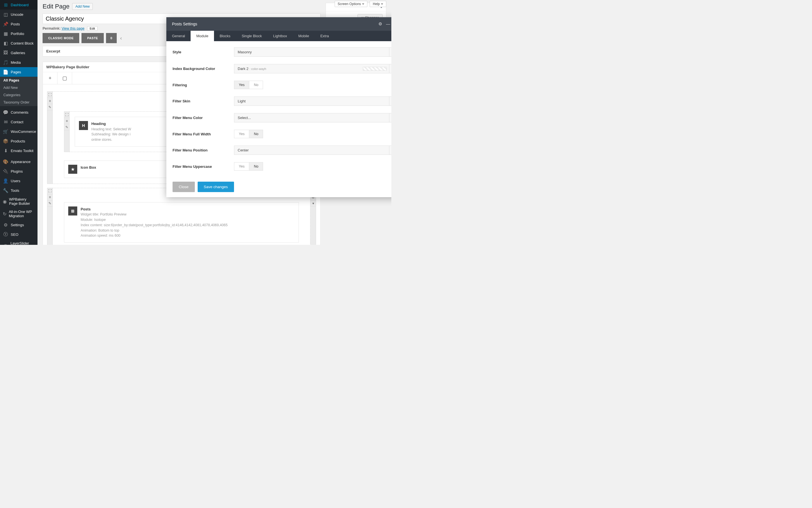 The height and width of the screenshot is (508, 812). Describe the element at coordinates (351, 4) in the screenshot. I see `screen-options-button: Screen Options` at that location.